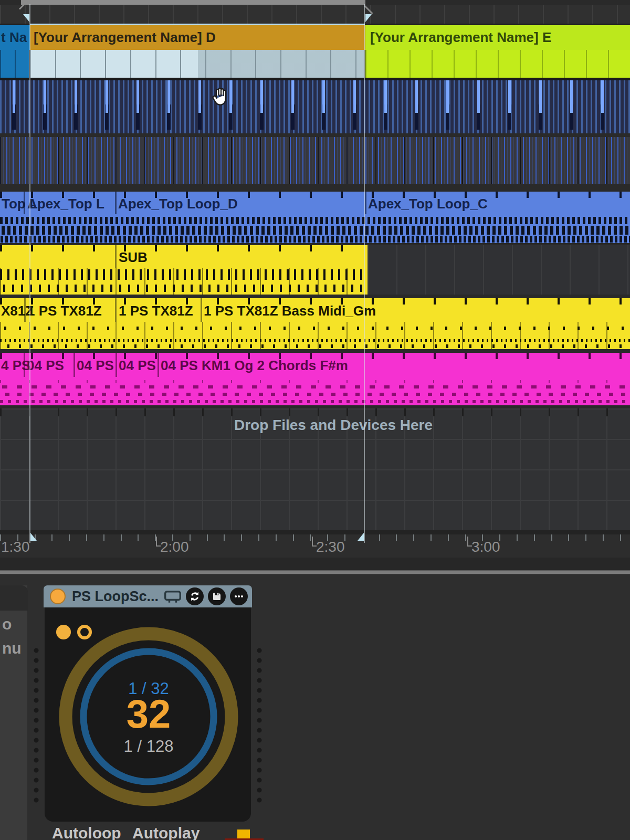 The image size is (630, 840). What do you see at coordinates (498, 38) in the screenshot?
I see `arrangement-section-e: [Your Arrangement Name] E` at bounding box center [498, 38].